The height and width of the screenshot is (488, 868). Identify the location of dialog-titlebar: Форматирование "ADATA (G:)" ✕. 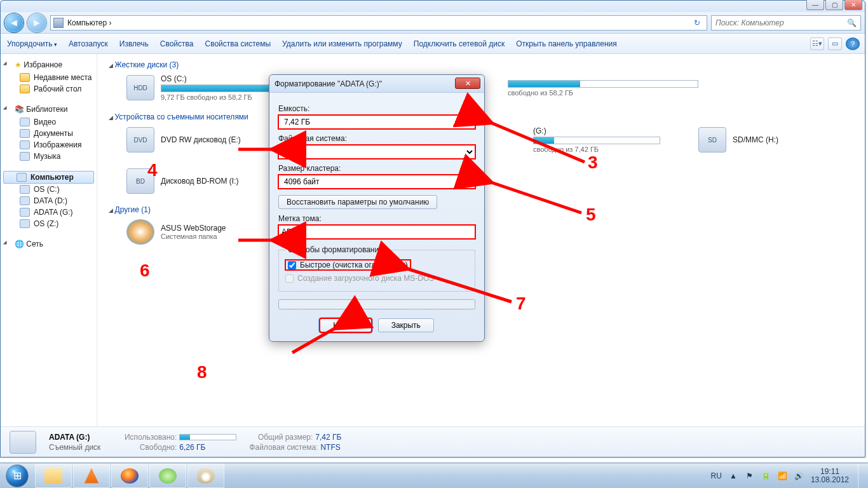
(377, 84).